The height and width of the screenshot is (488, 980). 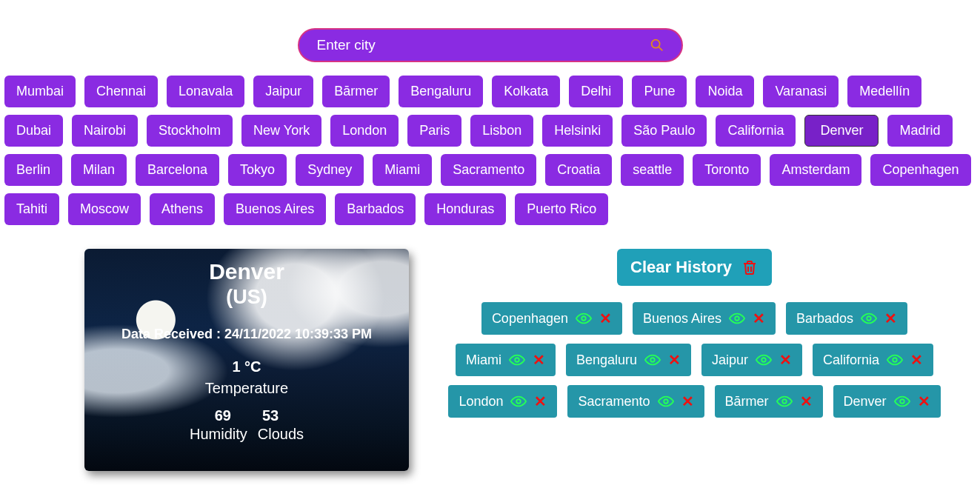 I want to click on city-chip: Barcelona, so click(x=178, y=170).